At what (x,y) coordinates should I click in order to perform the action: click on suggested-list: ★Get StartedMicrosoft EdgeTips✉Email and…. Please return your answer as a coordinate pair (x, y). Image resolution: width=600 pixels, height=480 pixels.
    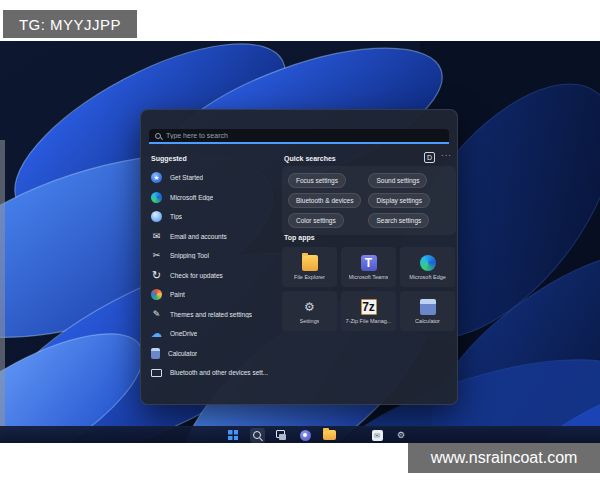
    Looking at the image, I should click on (215, 276).